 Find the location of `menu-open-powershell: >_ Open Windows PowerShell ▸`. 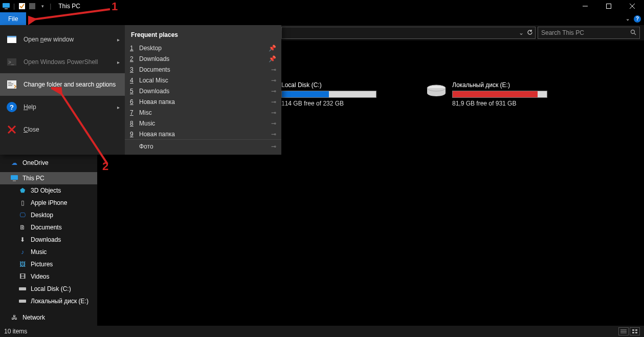

menu-open-powershell: >_ Open Windows PowerShell ▸ is located at coordinates (62, 62).